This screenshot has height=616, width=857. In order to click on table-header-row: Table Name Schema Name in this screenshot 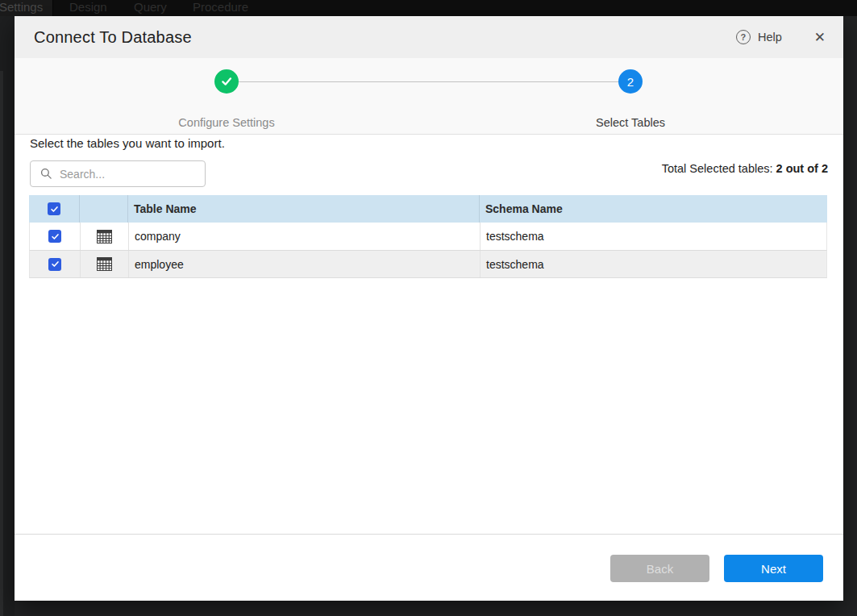, I will do `click(428, 209)`.